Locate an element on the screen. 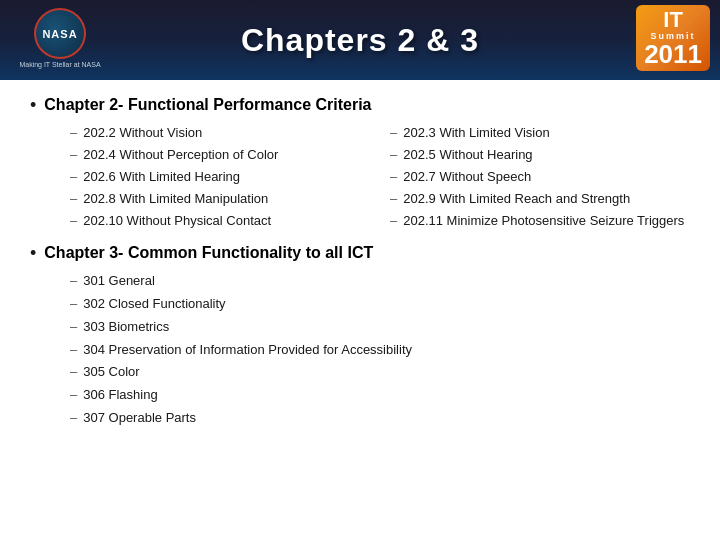 This screenshot has width=720, height=540. nasa-subtitle: Making IT Stellar at NASA is located at coordinates (60, 64).